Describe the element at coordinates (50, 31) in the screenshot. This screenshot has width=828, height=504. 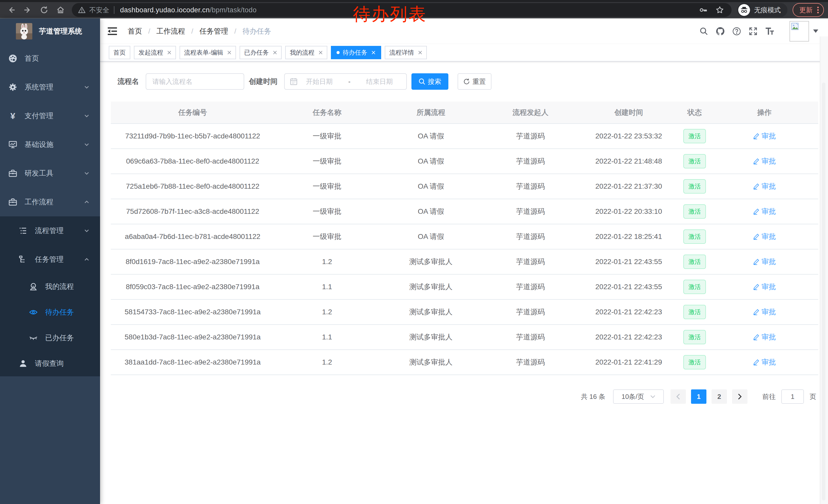
I see `sidebar-logo: 芋道管理系统` at that location.